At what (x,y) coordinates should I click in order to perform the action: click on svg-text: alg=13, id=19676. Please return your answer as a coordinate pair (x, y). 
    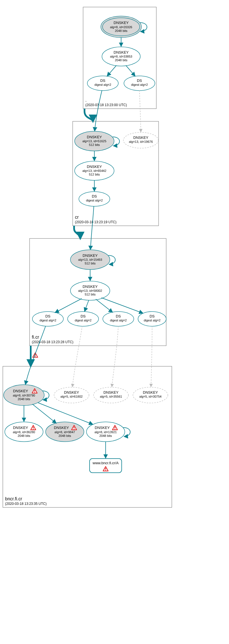
    Looking at the image, I should click on (141, 142).